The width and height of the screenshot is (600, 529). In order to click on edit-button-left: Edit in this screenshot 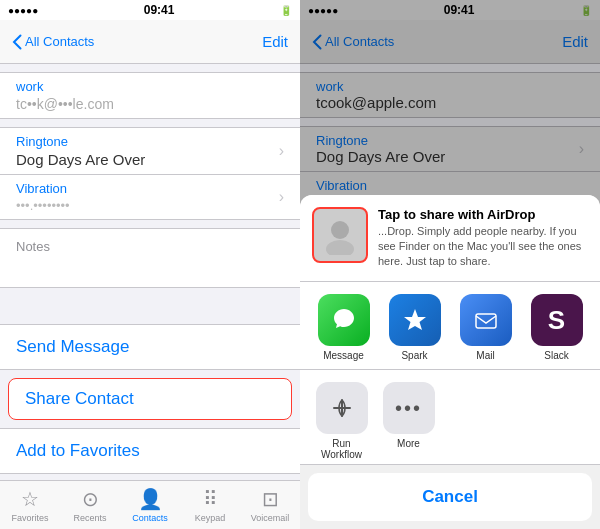, I will do `click(275, 42)`.